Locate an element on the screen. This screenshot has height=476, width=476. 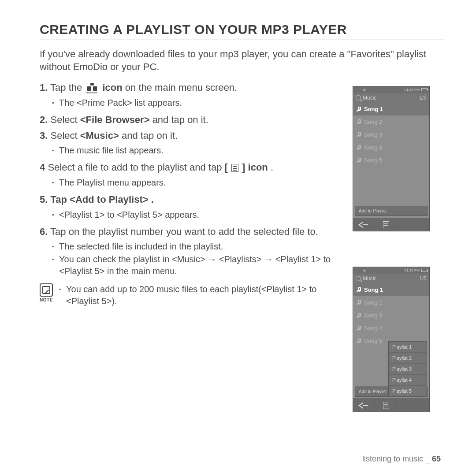
step-num: 6. is located at coordinates (44, 232).